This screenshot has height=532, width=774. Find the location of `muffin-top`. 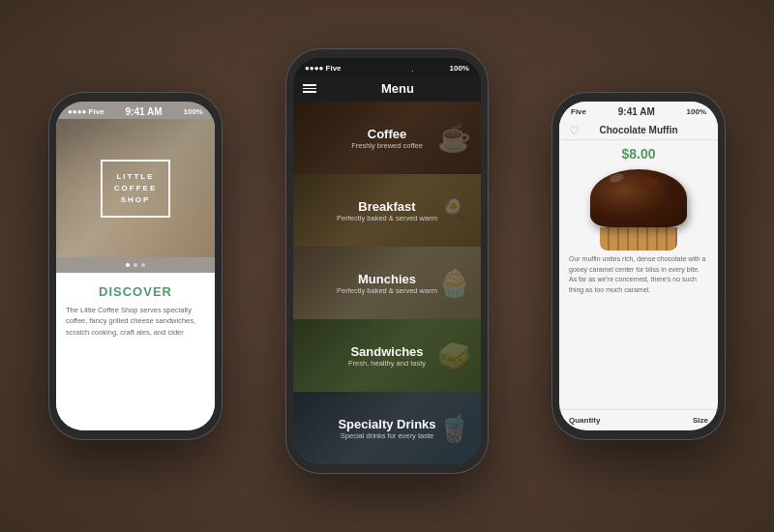

muffin-top is located at coordinates (639, 198).